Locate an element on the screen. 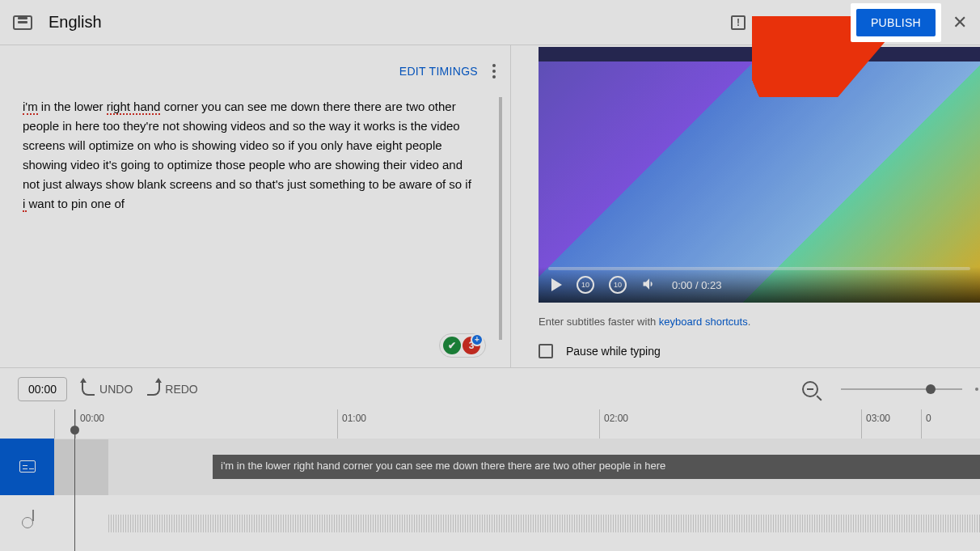 The image size is (980, 551). caption-track-icon is located at coordinates (27, 467).